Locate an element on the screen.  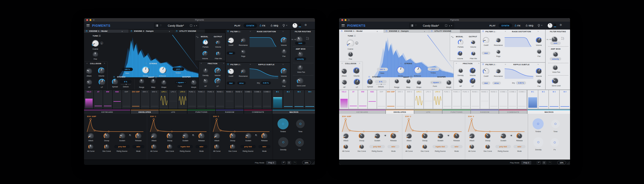
collision-attack-knob is located at coordinates (89, 71).